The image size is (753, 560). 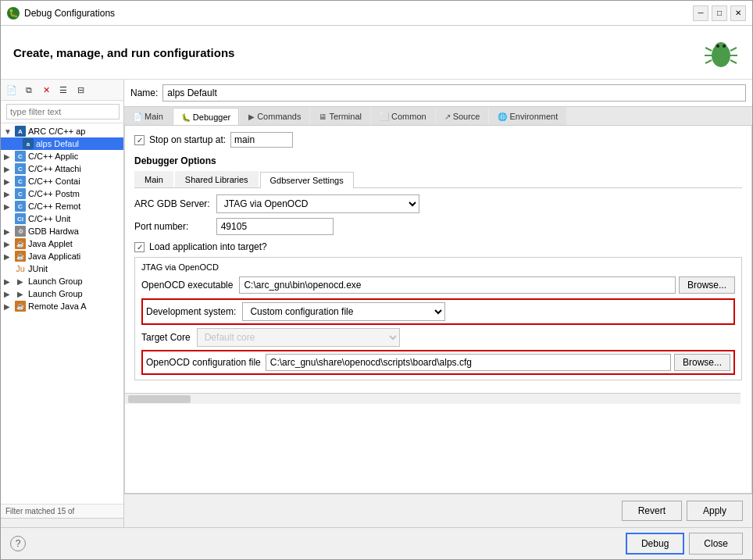 What do you see at coordinates (13, 13) in the screenshot?
I see `app-icon: 🐛` at bounding box center [13, 13].